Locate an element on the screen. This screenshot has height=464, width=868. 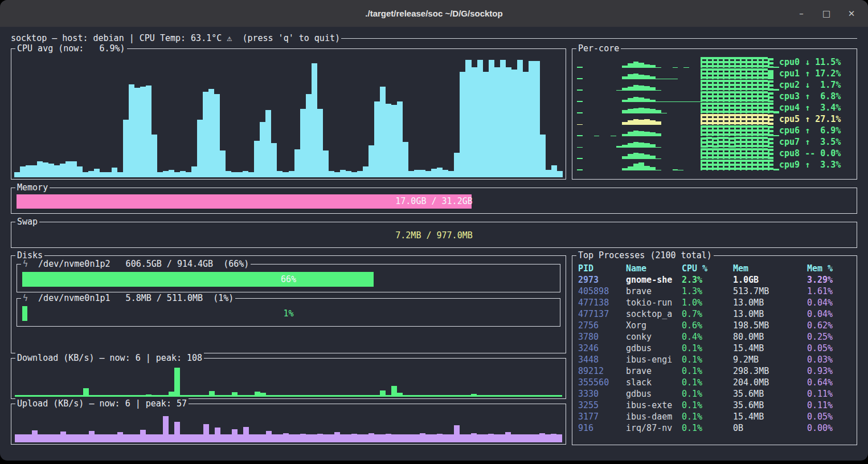
upload-chart is located at coordinates (288, 426).